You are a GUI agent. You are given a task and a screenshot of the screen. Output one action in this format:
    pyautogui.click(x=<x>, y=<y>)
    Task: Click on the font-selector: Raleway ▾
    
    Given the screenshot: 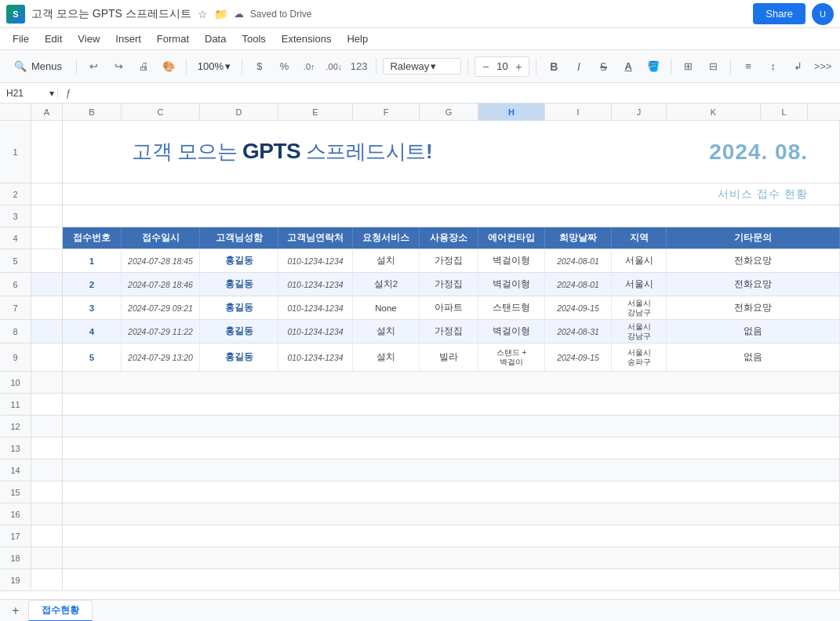 What is the action you would take?
    pyautogui.click(x=422, y=66)
    